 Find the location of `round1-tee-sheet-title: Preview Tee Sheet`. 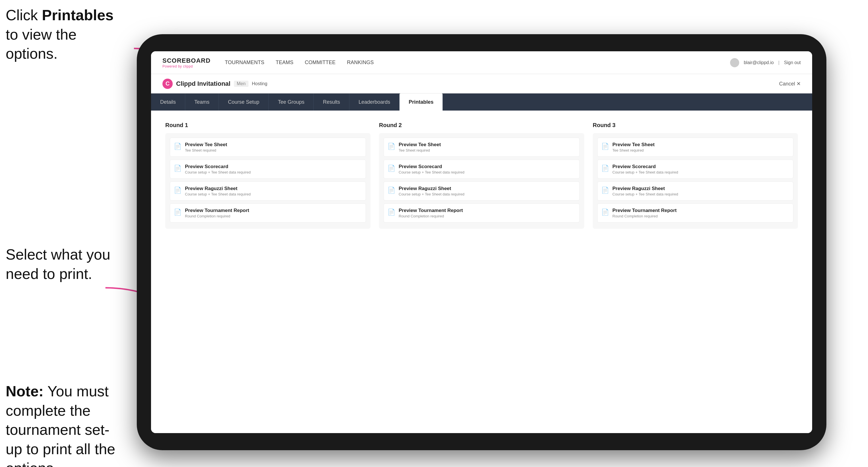

round1-tee-sheet-title: Preview Tee Sheet is located at coordinates (206, 145).